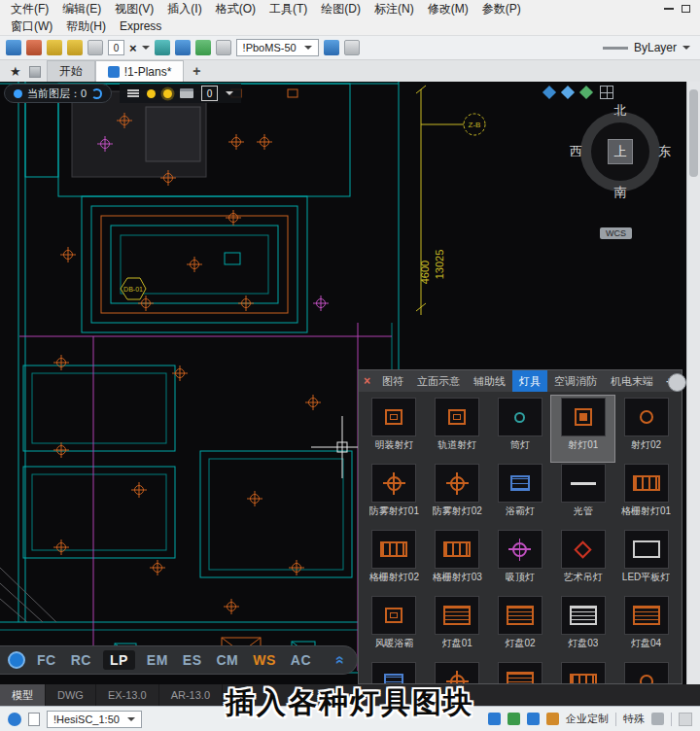 The height and width of the screenshot is (731, 700). What do you see at coordinates (34, 48) in the screenshot?
I see `redo-icon` at bounding box center [34, 48].